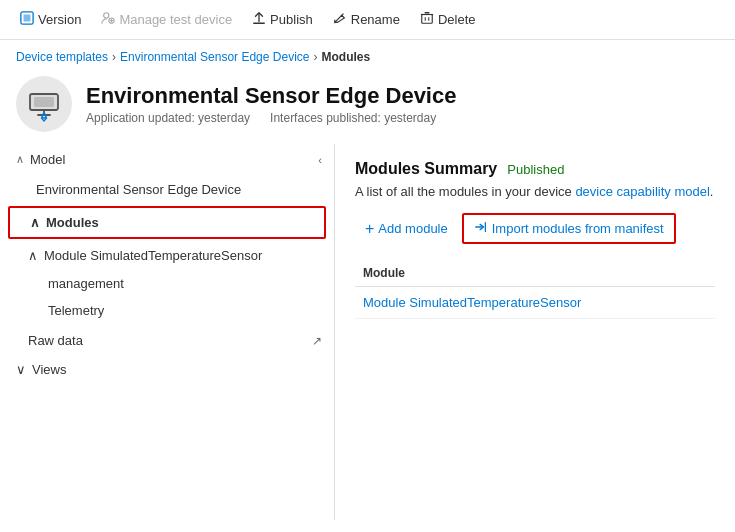 This screenshot has height=532, width=735. What do you see at coordinates (412, 228) in the screenshot?
I see `add-module-label: Add module` at bounding box center [412, 228].